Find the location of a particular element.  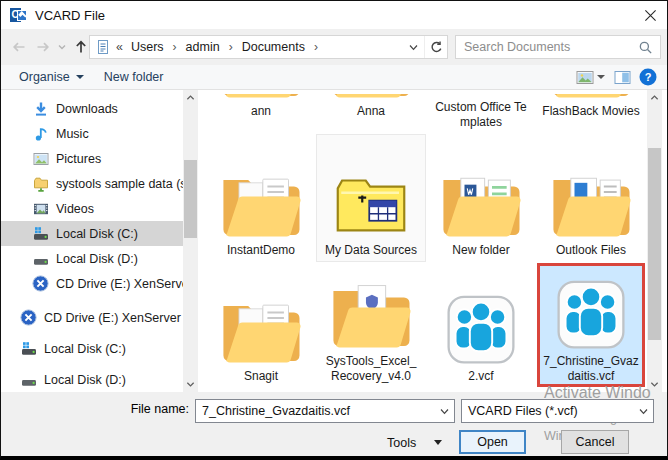

file-tile-systools-excel-recovery-v4-0: SysTools_Excel_Recovery_v4.0 is located at coordinates (371, 325).